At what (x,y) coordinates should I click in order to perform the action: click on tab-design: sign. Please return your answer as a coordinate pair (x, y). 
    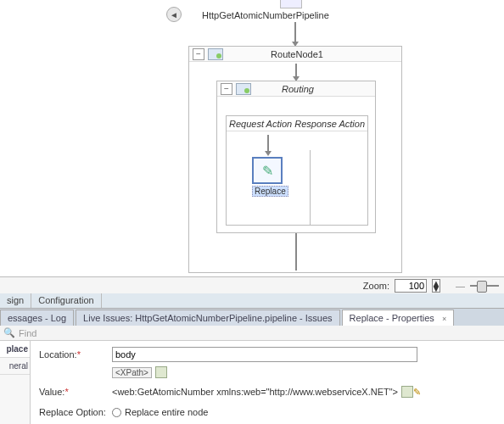
    Looking at the image, I should click on (15, 300).